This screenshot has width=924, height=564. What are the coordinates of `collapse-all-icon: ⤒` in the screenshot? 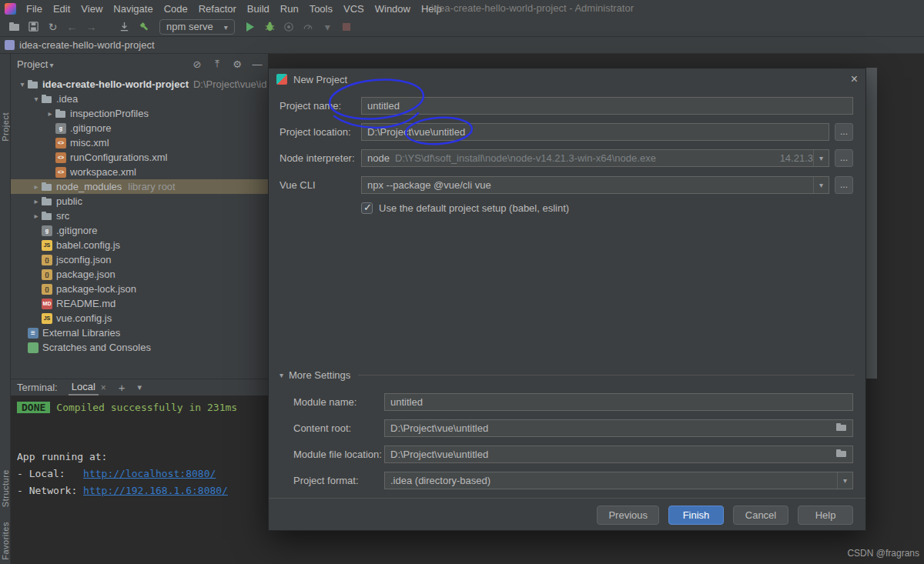 It's located at (217, 64).